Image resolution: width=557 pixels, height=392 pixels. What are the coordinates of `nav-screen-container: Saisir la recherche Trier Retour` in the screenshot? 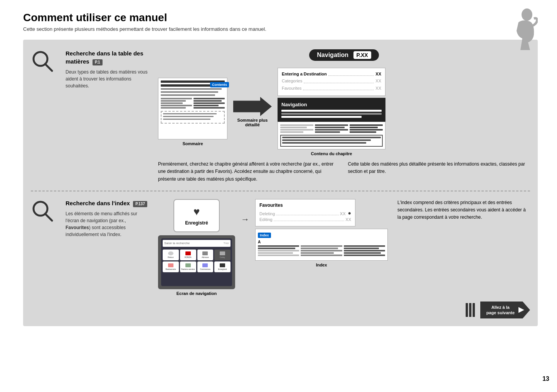 It's located at (197, 266).